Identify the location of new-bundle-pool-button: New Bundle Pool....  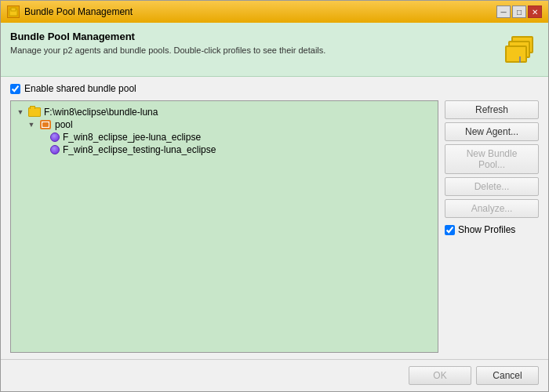
(492, 159).